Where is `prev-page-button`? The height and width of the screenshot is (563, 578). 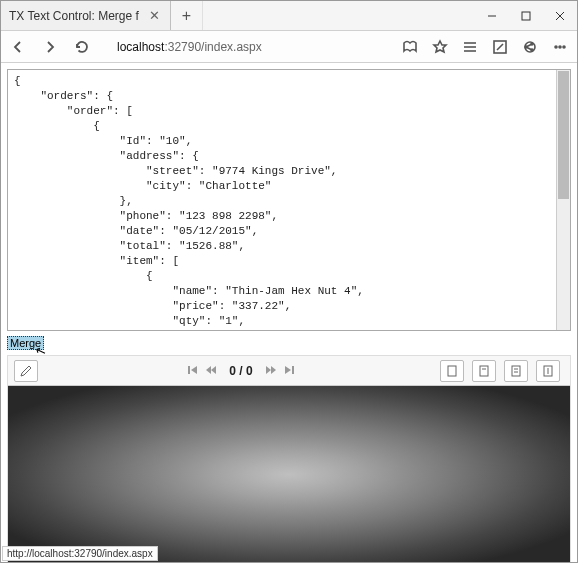
prev-page-button is located at coordinates (211, 371).